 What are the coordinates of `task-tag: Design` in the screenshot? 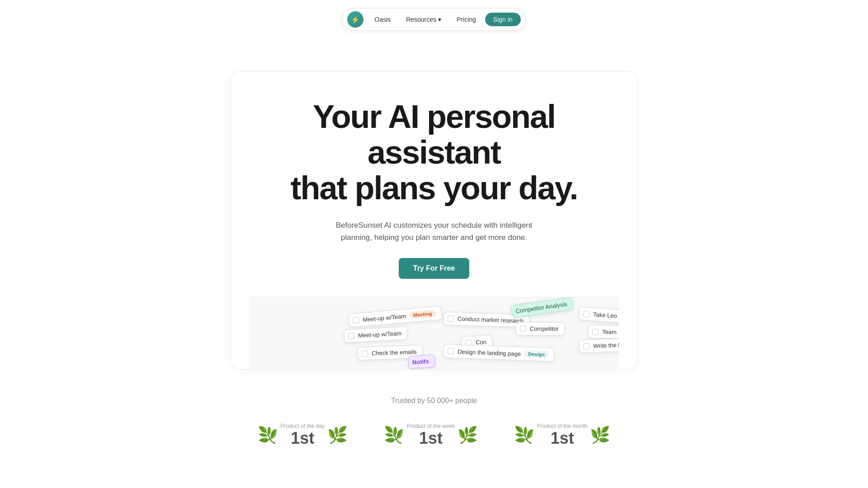 It's located at (536, 354).